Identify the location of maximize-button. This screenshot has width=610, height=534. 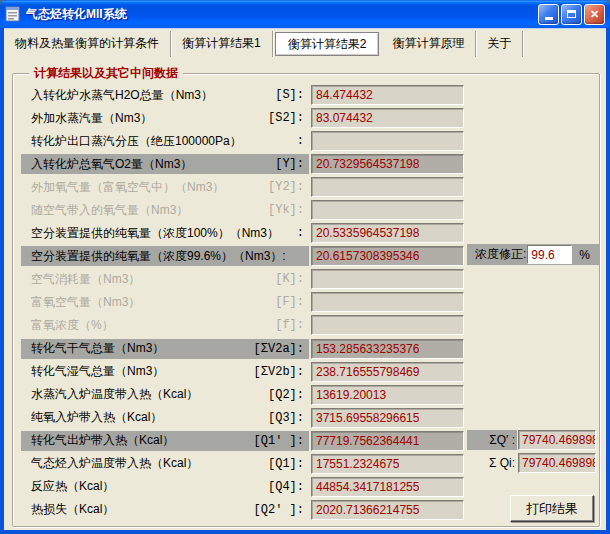
(572, 14).